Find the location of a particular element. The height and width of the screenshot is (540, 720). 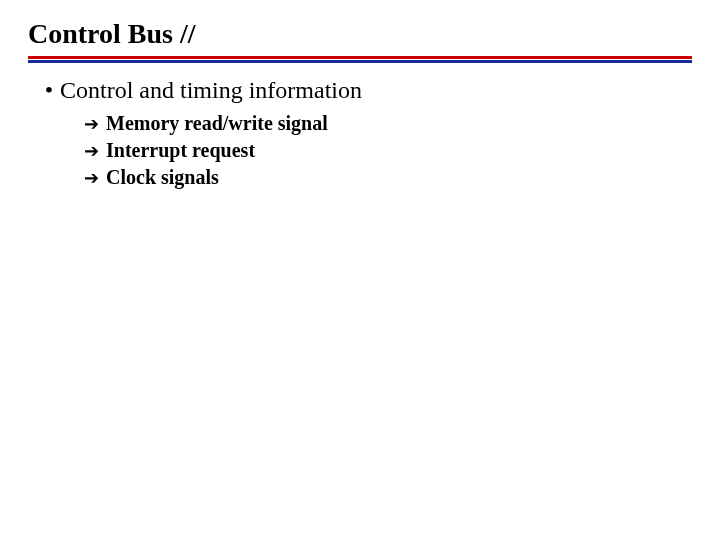

divider-blue is located at coordinates (360, 62).